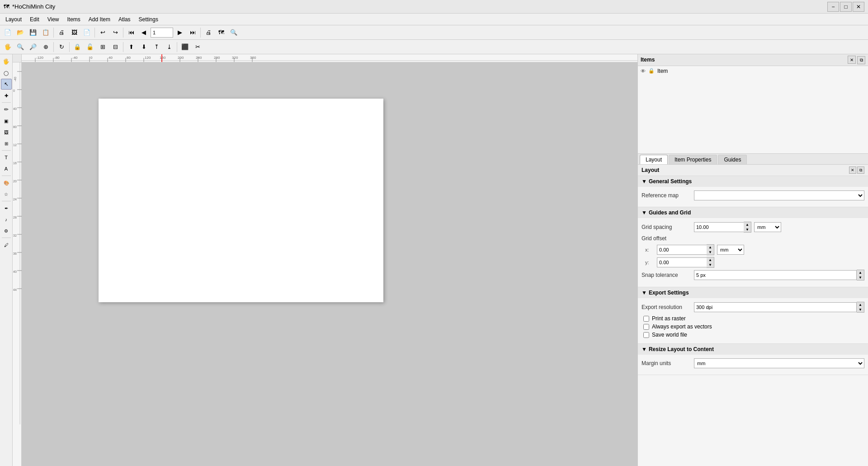  Describe the element at coordinates (53, 19) in the screenshot. I see `menu-view: View` at that location.